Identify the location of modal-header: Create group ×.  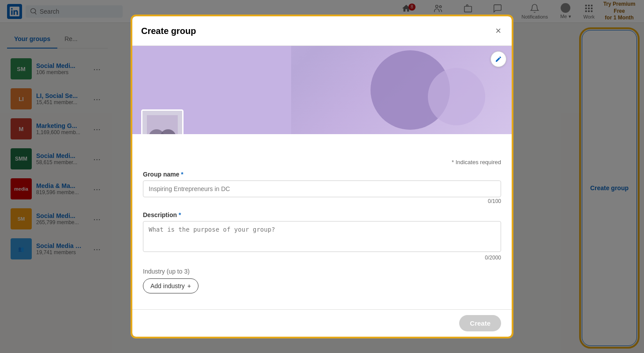
(322, 31).